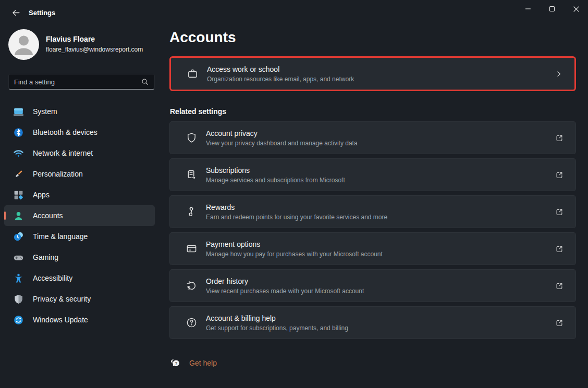 This screenshot has width=588, height=388. What do you see at coordinates (94, 39) in the screenshot?
I see `profile-name: Flavius Floare` at bounding box center [94, 39].